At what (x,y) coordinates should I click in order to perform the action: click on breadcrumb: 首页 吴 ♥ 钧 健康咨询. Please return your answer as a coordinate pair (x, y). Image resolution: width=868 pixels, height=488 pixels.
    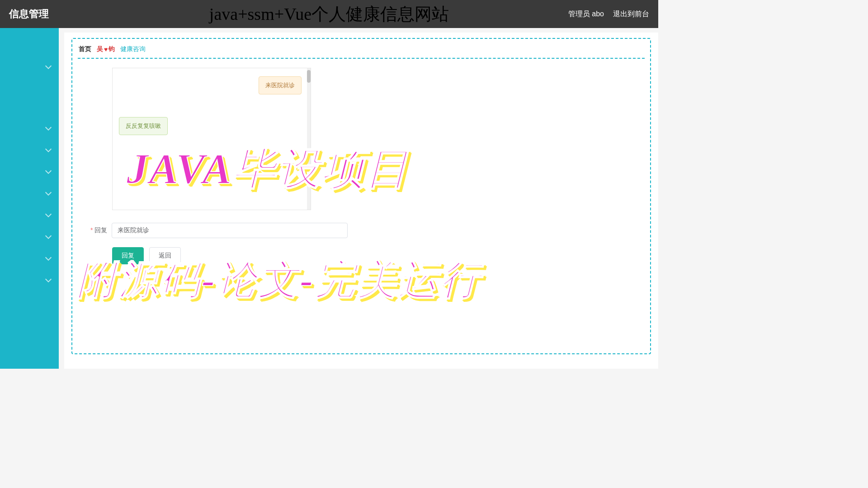
    Looking at the image, I should click on (361, 51).